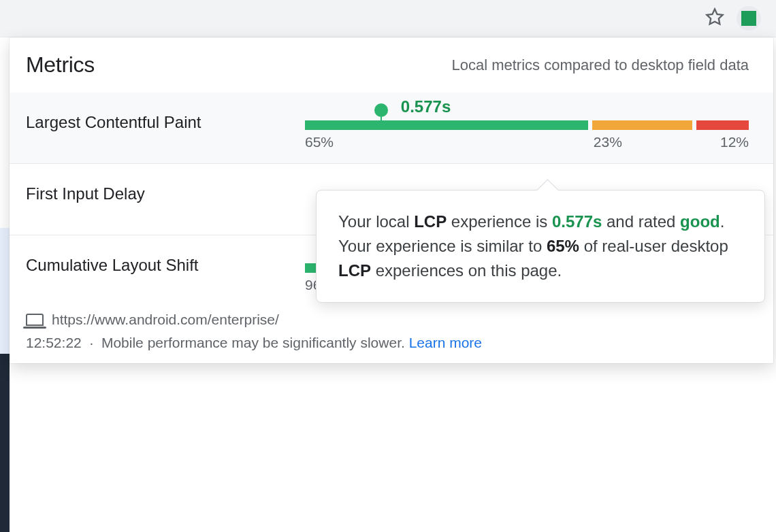 Image resolution: width=776 pixels, height=532 pixels. I want to click on segment-pct-label: 12%, so click(734, 142).